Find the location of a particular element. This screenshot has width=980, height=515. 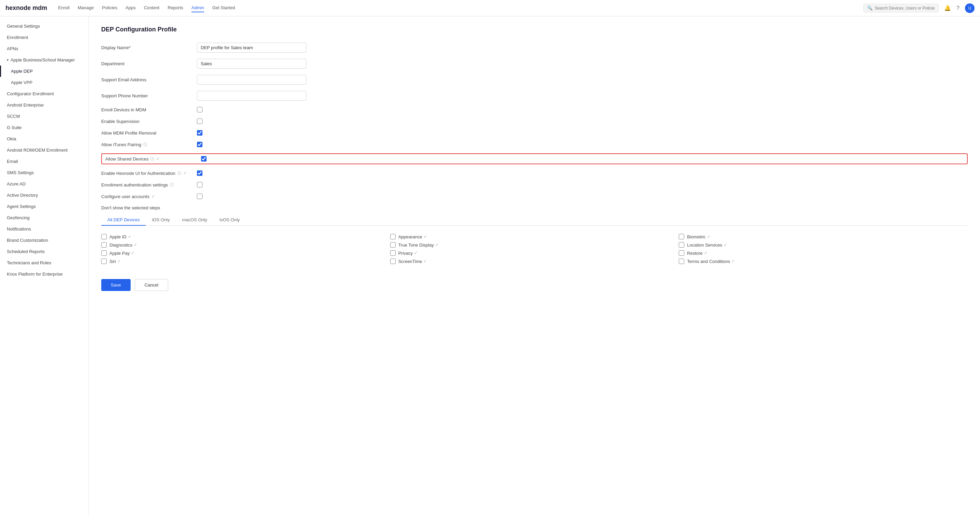

nav-admin: Admin is located at coordinates (198, 8).